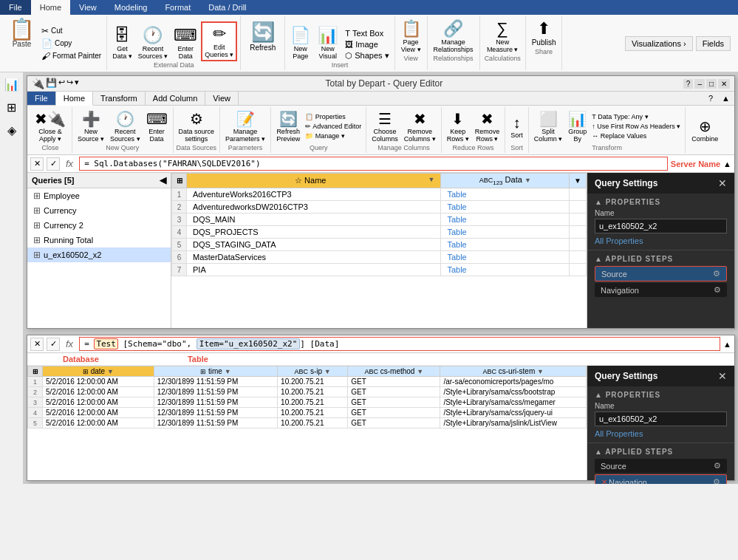 The image size is (738, 560). I want to click on bottom-col-csmethod: ABC cs-method ▼, so click(394, 372).